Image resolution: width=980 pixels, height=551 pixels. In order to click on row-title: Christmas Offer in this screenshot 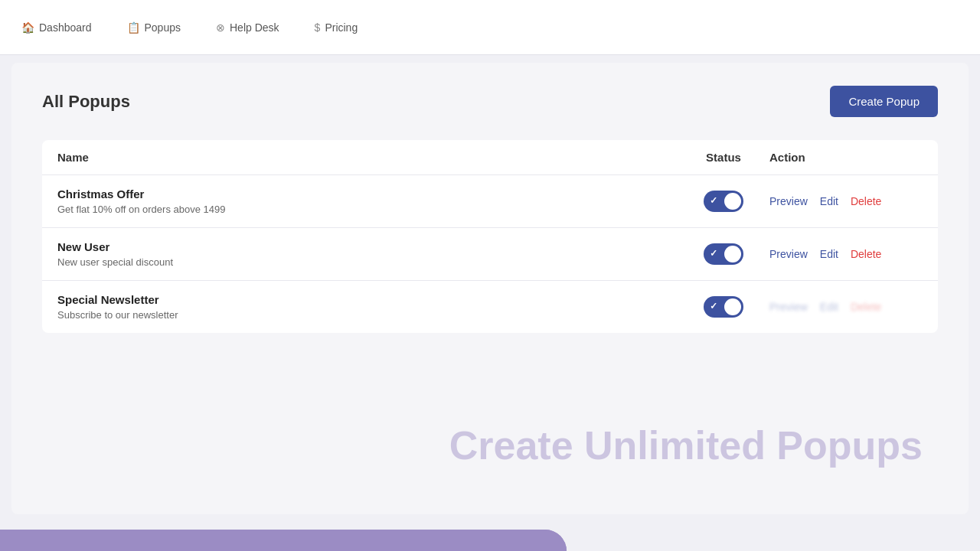, I will do `click(368, 194)`.